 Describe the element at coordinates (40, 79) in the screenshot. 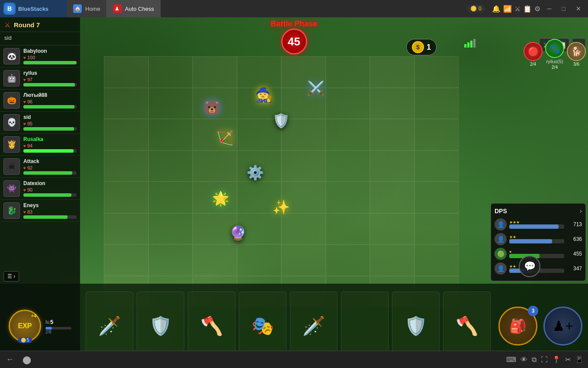

I see `player-item-ryilus: 🤖 ryilus ♥97` at that location.